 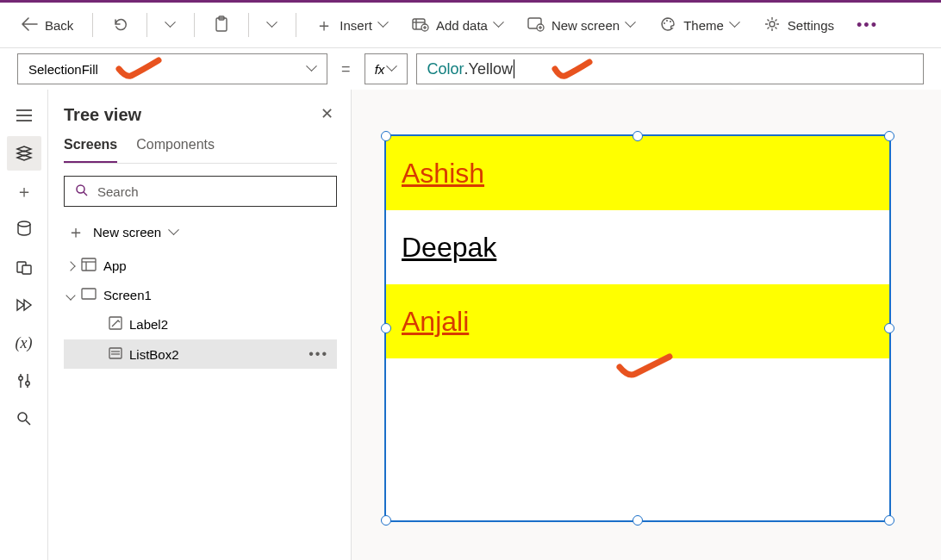 I want to click on tree-item-screen1: Screen1, so click(x=200, y=295).